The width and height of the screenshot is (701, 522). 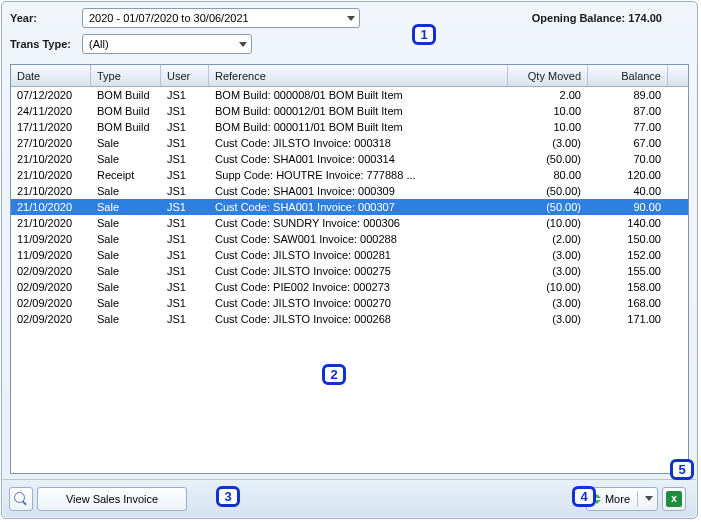 I want to click on cell-reference: Cust Code: SHA001 Invoice: 000307, so click(x=358, y=207).